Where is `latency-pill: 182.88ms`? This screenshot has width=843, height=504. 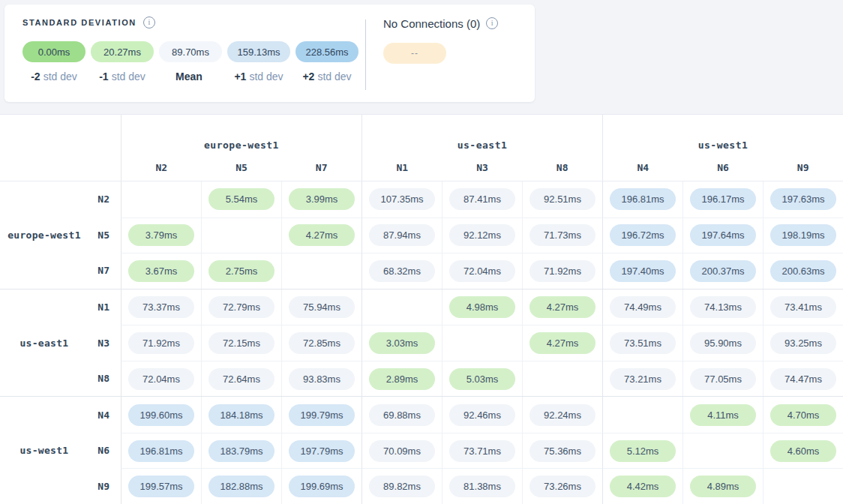
latency-pill: 182.88ms is located at coordinates (242, 486).